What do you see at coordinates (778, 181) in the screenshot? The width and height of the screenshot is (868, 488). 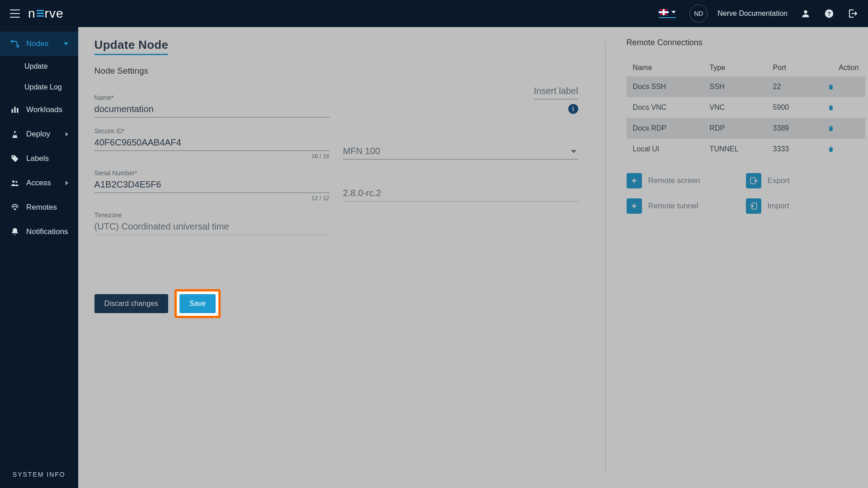 I see `rc-btn-label: Export` at bounding box center [778, 181].